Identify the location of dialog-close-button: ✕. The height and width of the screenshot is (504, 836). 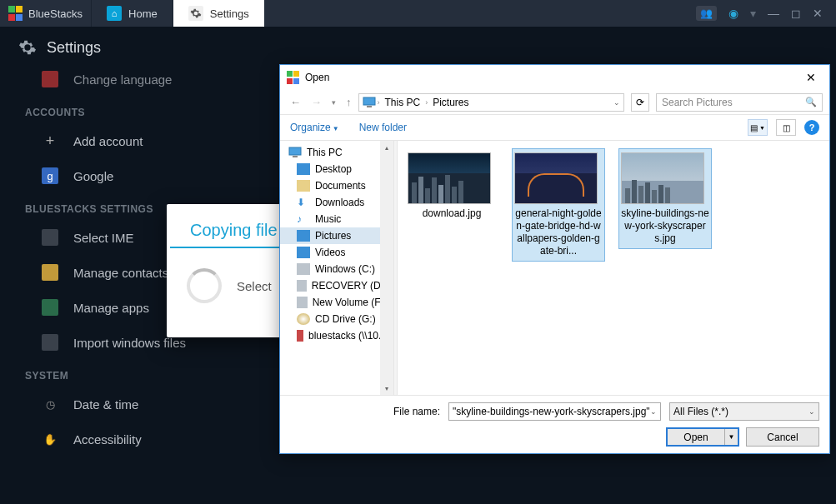
(811, 77).